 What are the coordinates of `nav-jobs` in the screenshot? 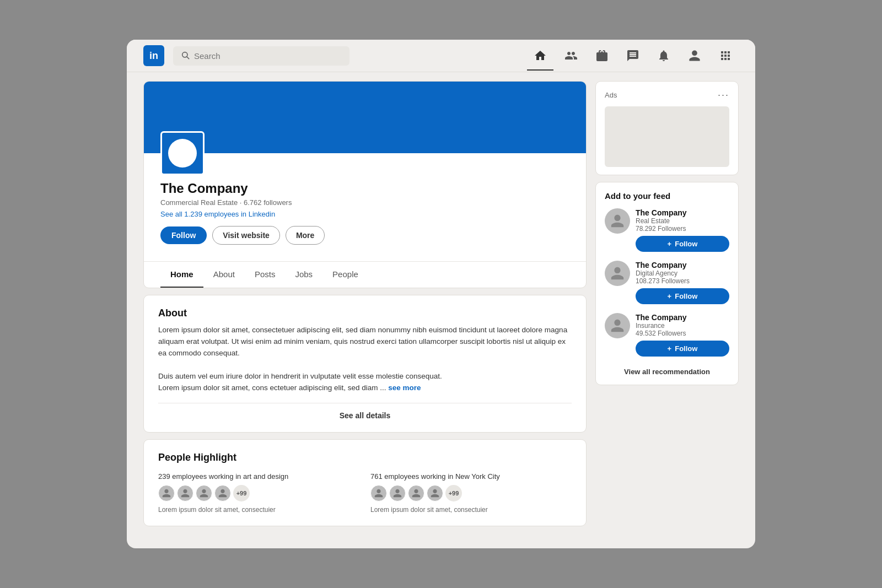 It's located at (602, 56).